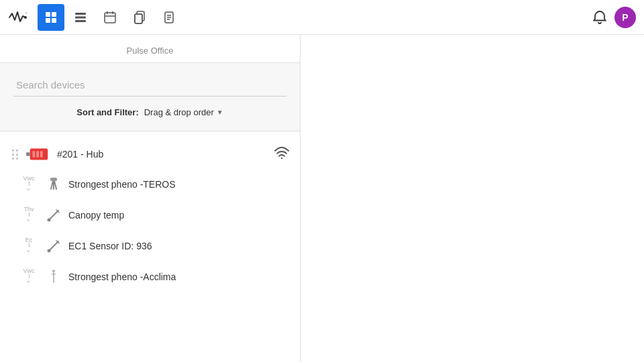 The height and width of the screenshot is (362, 644). I want to click on sensor-item: Vwc › Strongest pheno -TEROS, so click(150, 184).